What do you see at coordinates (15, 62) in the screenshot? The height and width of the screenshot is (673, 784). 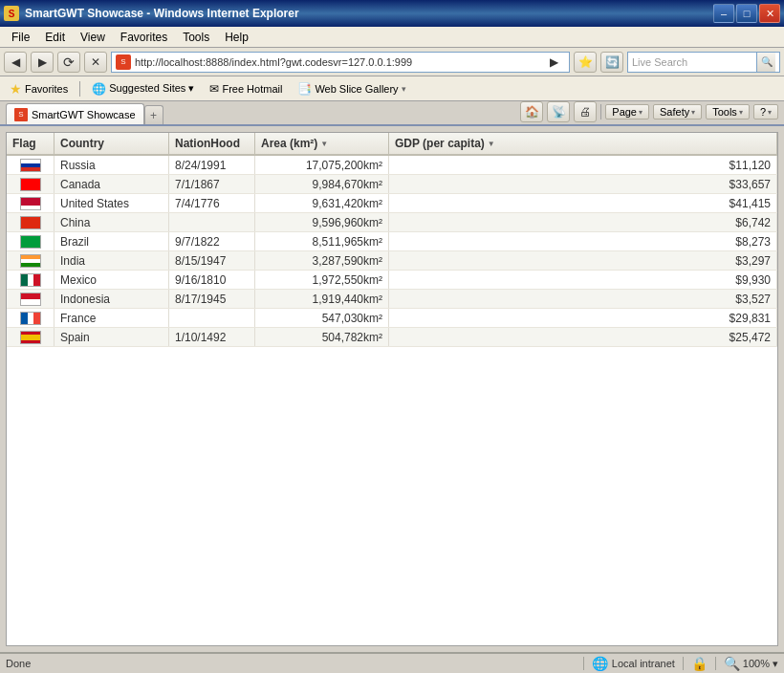 I see `back-button: ◀` at bounding box center [15, 62].